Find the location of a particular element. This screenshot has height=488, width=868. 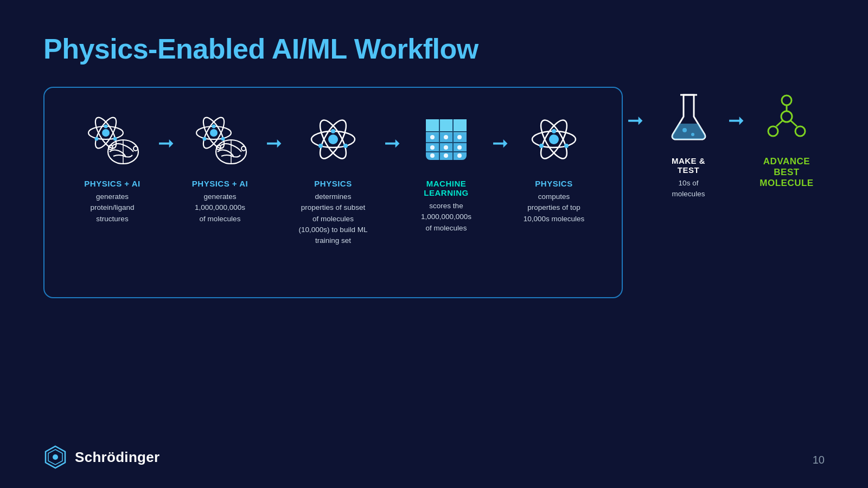

step-7-label: ADVANCEBESTMOLECULE is located at coordinates (787, 172).